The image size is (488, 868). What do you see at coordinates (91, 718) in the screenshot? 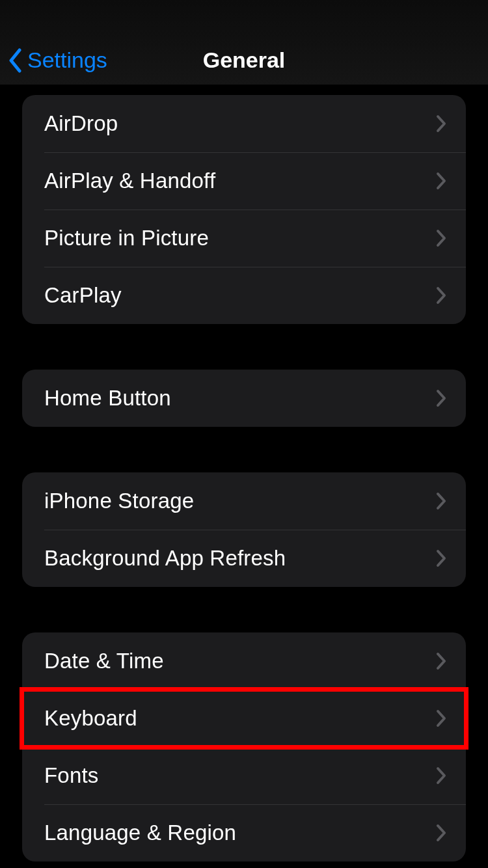
I see `row-label: Keyboard` at bounding box center [91, 718].